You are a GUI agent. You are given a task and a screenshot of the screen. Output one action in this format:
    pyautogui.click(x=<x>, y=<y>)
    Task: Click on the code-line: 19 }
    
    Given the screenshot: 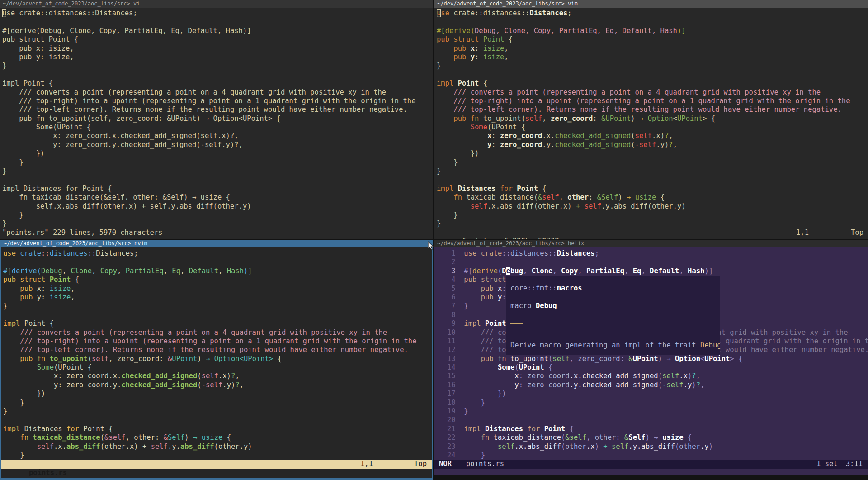 What is the action you would take?
    pyautogui.click(x=651, y=412)
    